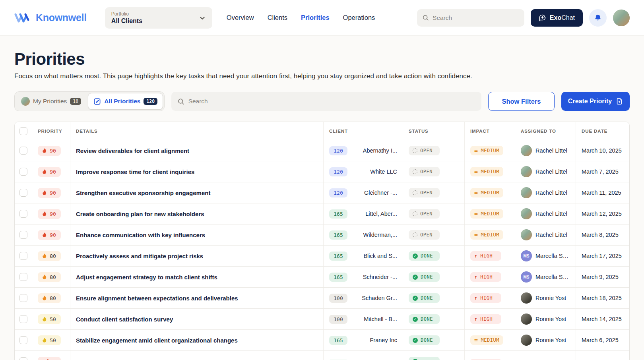 The image size is (644, 360). What do you see at coordinates (240, 17) in the screenshot?
I see `nav-link-overview: Overview` at bounding box center [240, 17].